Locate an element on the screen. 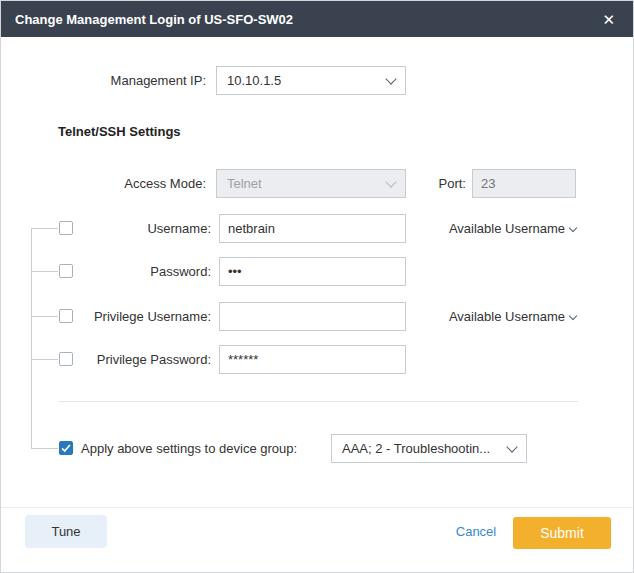 The image size is (634, 573). close-icon: ✕ is located at coordinates (608, 20).